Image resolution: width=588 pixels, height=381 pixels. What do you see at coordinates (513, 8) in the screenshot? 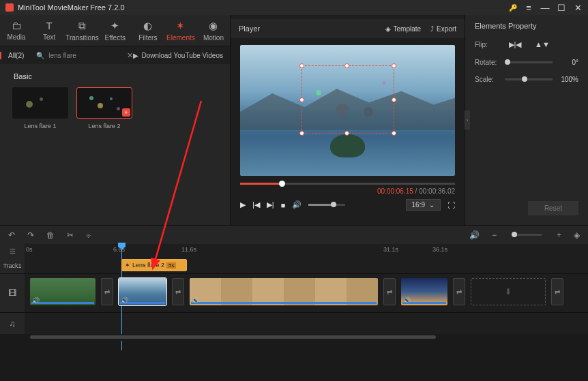
I see `license-key-icon: 🔑` at bounding box center [513, 8].